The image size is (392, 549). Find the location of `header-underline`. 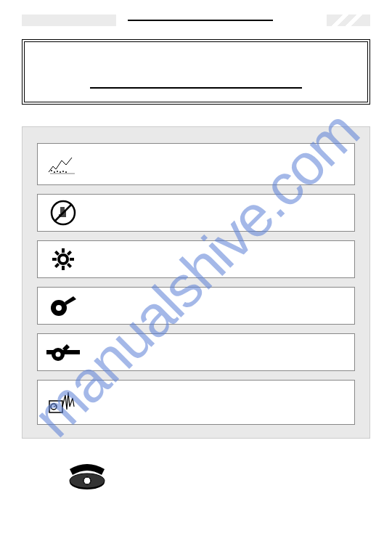

header-underline is located at coordinates (200, 20).